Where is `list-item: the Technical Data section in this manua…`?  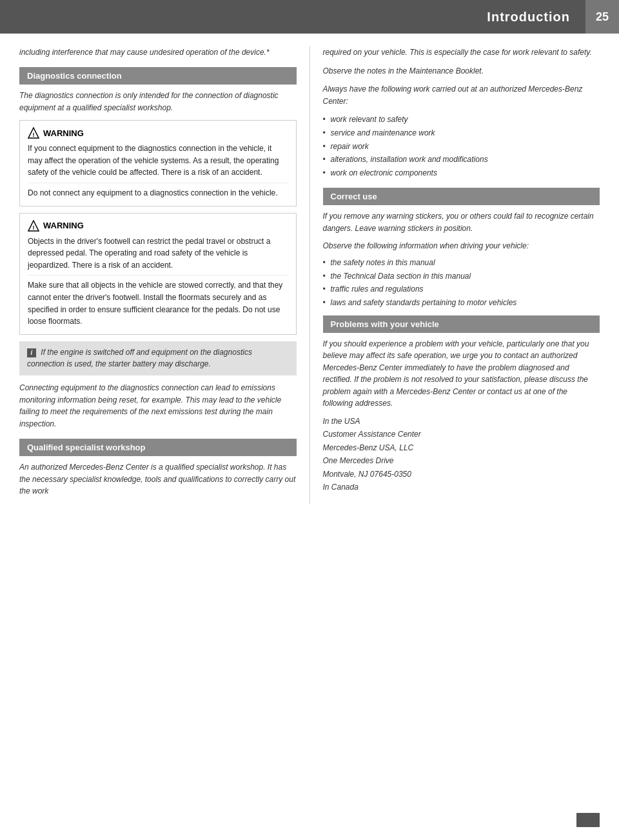 list-item: the Technical Data section in this manua… is located at coordinates (462, 276).